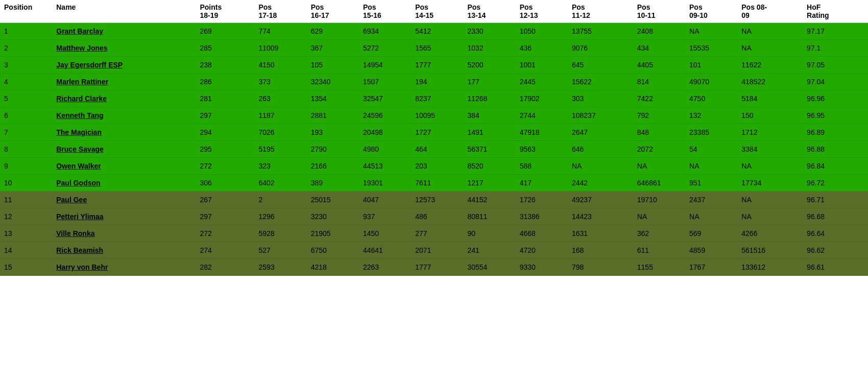  Describe the element at coordinates (489, 268) in the screenshot. I see `cell-p1314: 30554` at that location.